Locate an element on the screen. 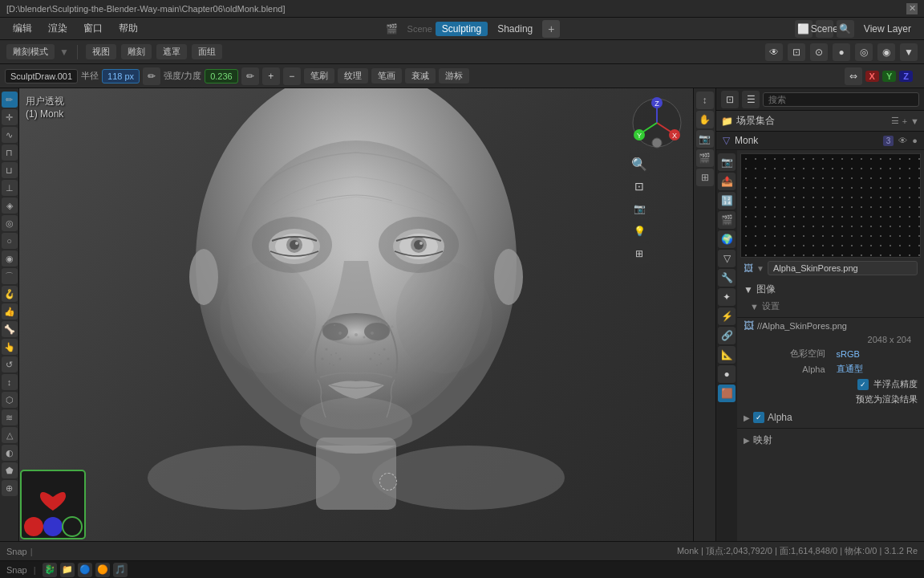 Image resolution: width=924 pixels, height=578 pixels. material-mode-icon: ◎ is located at coordinates (864, 52).